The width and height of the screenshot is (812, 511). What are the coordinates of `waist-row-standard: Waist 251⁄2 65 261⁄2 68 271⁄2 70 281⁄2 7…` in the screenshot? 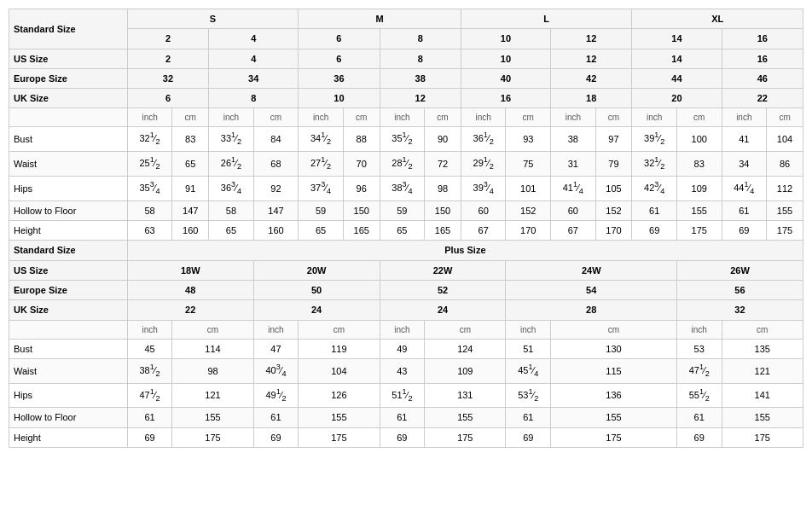 It's located at (406, 164).